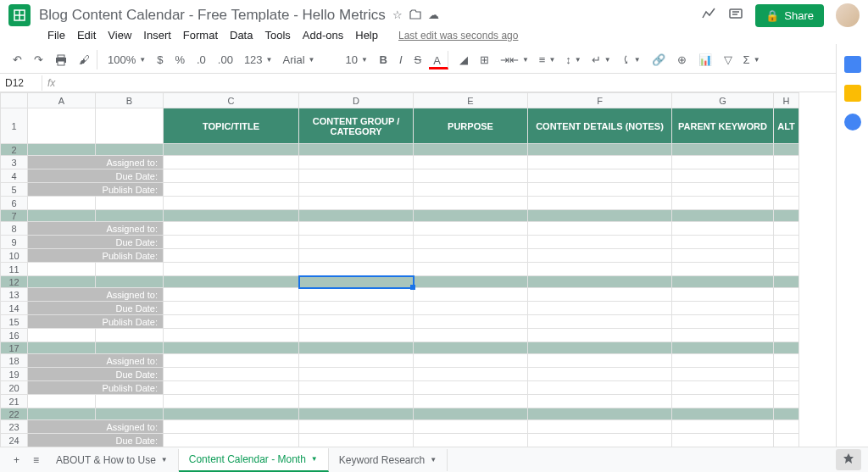 Image resolution: width=868 pixels, height=472 pixels. Describe the element at coordinates (515, 59) in the screenshot. I see `merge-button: ⇥⇤▼` at that location.